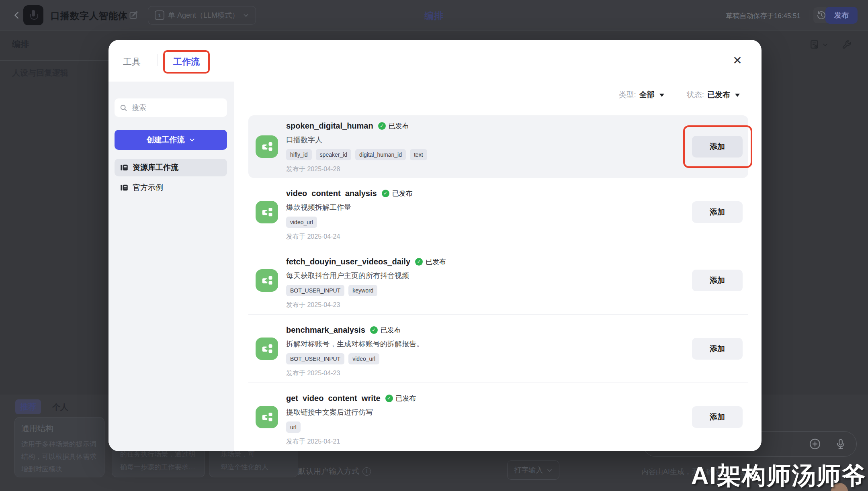 The image size is (868, 491). What do you see at coordinates (326, 330) in the screenshot?
I see `workflow-name: benchmark_analysis` at bounding box center [326, 330].